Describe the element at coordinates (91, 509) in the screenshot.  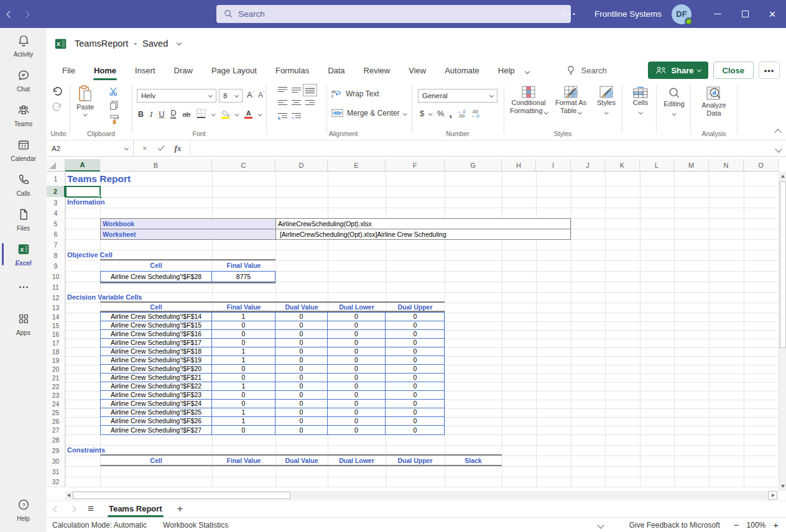
I see `all-sheets-icon: ≡` at that location.